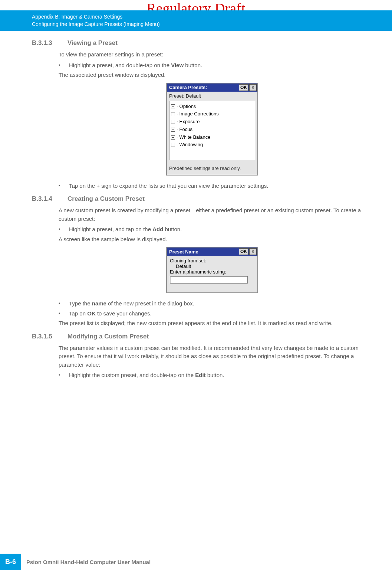  I want to click on bullet-text: Type the name of the new preset in the d…, so click(132, 304).